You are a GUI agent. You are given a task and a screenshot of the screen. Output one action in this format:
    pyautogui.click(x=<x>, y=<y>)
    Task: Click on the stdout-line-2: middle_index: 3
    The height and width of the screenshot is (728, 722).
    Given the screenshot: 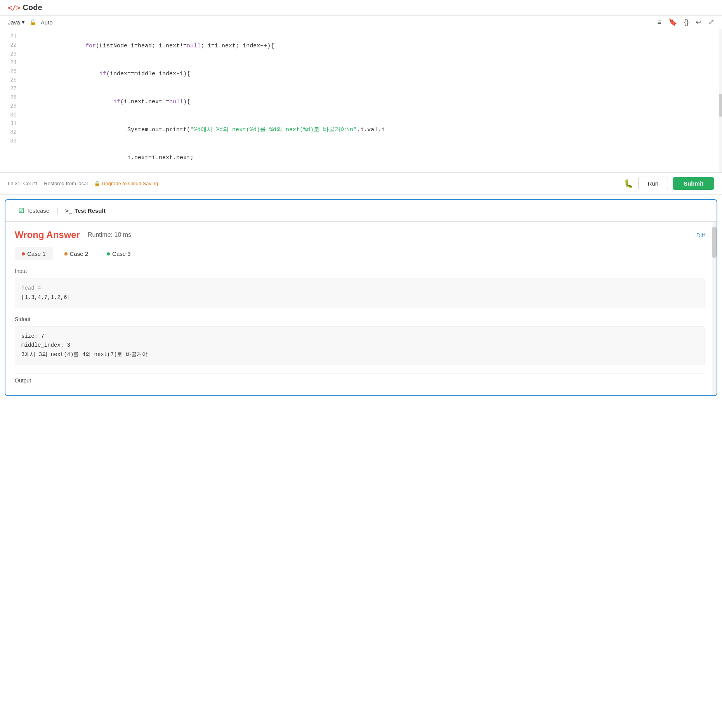 What is the action you would take?
    pyautogui.click(x=360, y=346)
    